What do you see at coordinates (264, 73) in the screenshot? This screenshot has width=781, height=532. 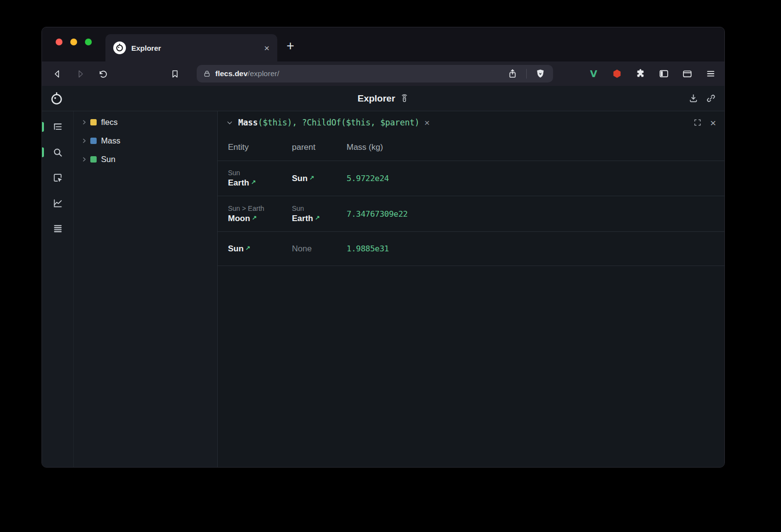 I see `url-path: /explorer/` at bounding box center [264, 73].